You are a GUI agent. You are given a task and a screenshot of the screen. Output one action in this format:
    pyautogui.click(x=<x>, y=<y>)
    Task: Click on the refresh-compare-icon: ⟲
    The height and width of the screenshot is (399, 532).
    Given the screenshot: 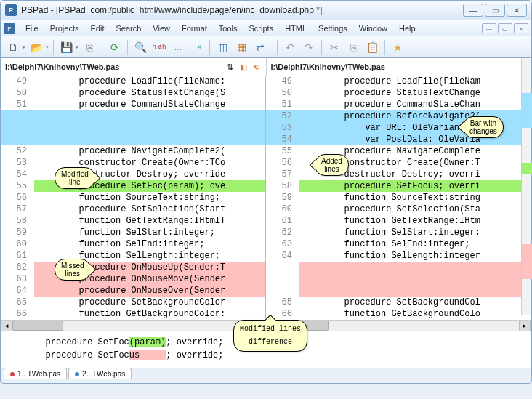 What is the action you would take?
    pyautogui.click(x=257, y=67)
    